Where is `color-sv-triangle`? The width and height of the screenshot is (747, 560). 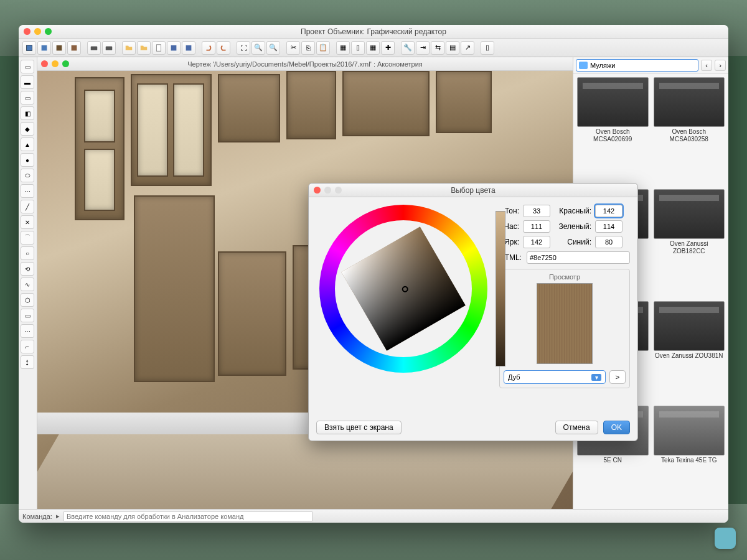
color-sv-triangle is located at coordinates (403, 289).